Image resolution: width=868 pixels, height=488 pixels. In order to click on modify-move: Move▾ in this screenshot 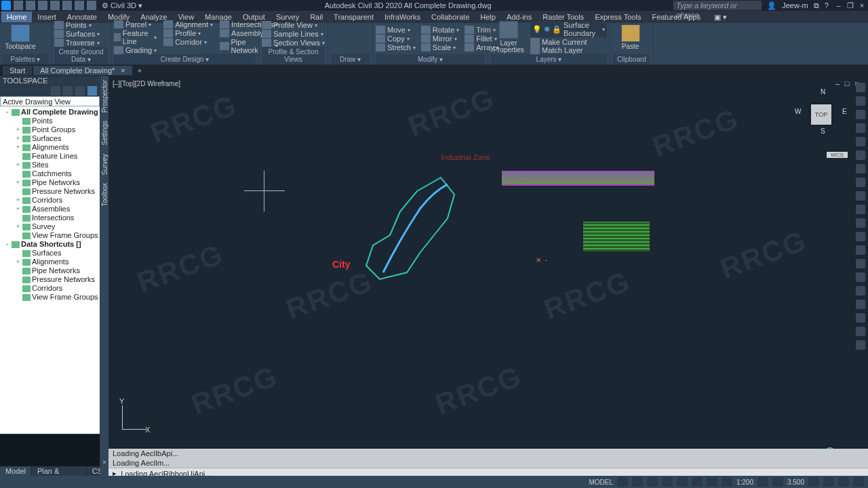, I will do `click(396, 30)`.